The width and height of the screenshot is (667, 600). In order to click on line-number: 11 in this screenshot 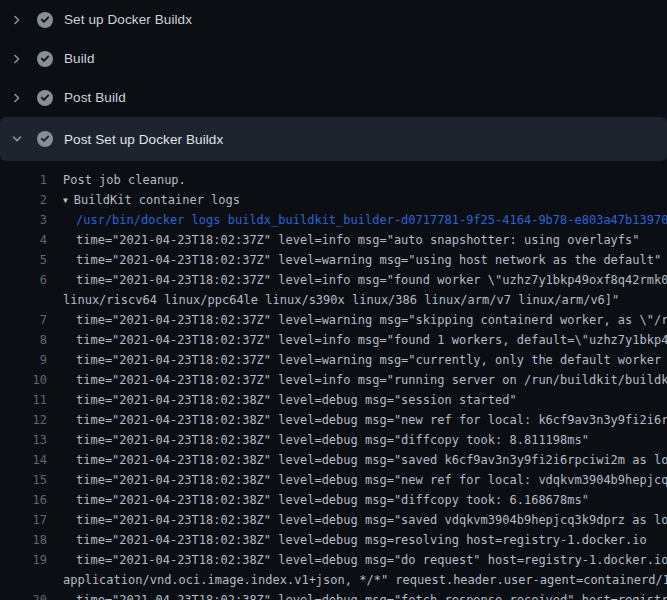, I will do `click(24, 400)`.